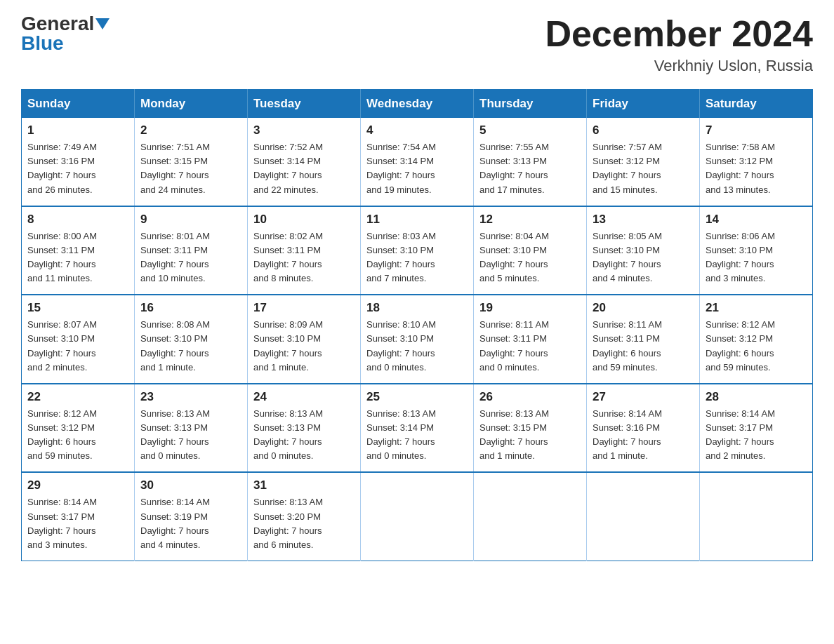 This screenshot has width=834, height=644. What do you see at coordinates (417, 104) in the screenshot?
I see `calendar-header: SundayMondayTuesdayWednesdayThursdayFrid…` at bounding box center [417, 104].